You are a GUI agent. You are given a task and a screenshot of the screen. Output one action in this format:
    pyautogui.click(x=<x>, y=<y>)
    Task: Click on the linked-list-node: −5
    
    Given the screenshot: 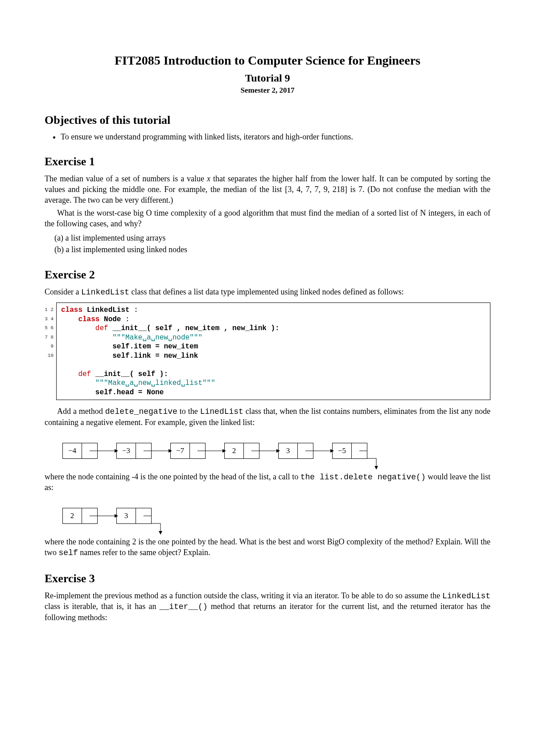 What is the action you would take?
    pyautogui.click(x=350, y=451)
    